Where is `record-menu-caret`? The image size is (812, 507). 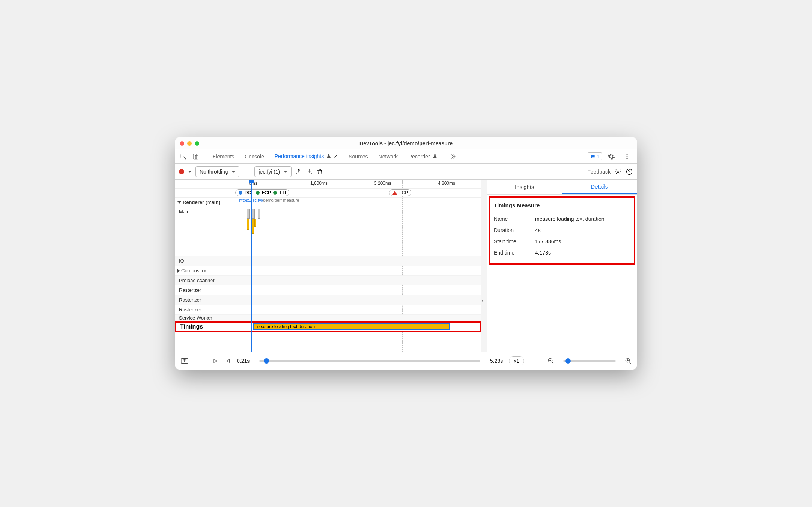 record-menu-caret is located at coordinates (190, 172).